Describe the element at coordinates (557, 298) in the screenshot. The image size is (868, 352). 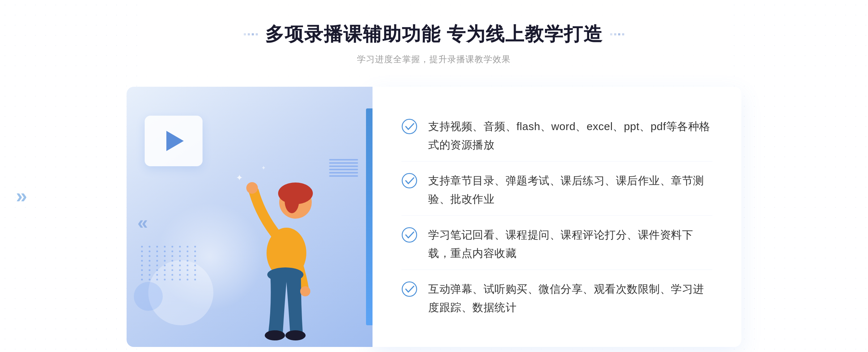
I see `feature-item-4: 互动弹幕、试听购买、微信分享、观看次数限制、学习进度跟踪、数据统计` at that location.